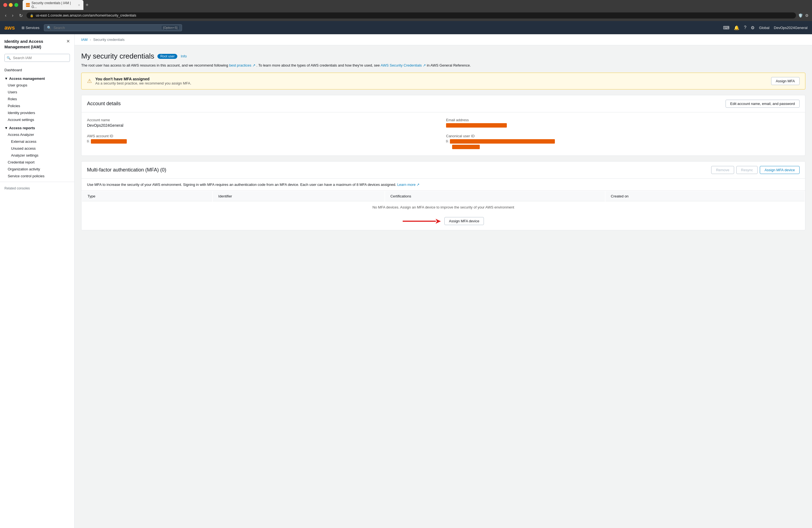  Describe the element at coordinates (21, 113) in the screenshot. I see `identity-providers-label: Identity providers` at that location.